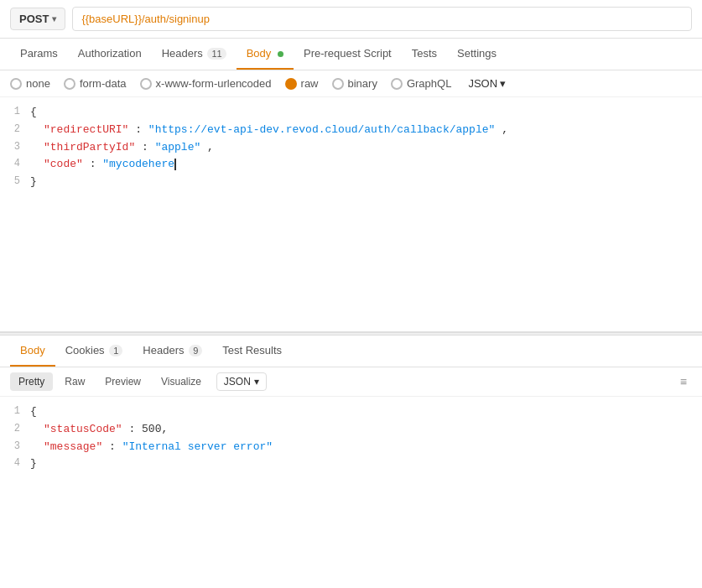  What do you see at coordinates (351, 55) in the screenshot?
I see `request-tabs-nav: Params Authorization Headers 11 Body Pre…` at bounding box center [351, 55].